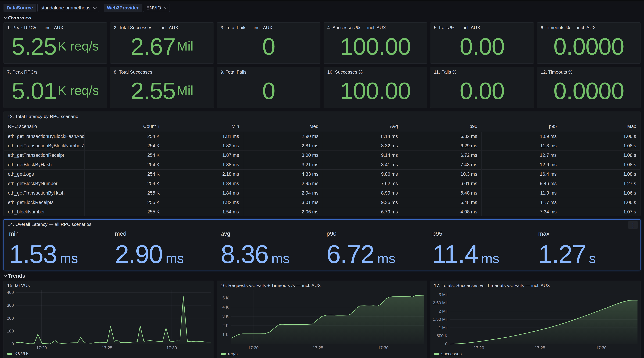 This screenshot has width=644, height=358. I want to click on sort-ascending-icon: ↑, so click(158, 126).